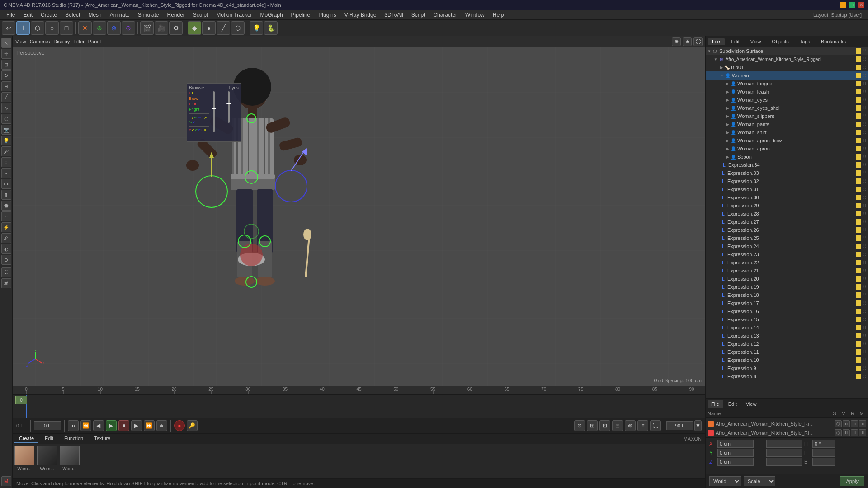  What do you see at coordinates (787, 141) in the screenshot?
I see `obj-row-woman-apron-bow: ▶ 👤 Woman_apron_bow ⠿` at bounding box center [787, 141].